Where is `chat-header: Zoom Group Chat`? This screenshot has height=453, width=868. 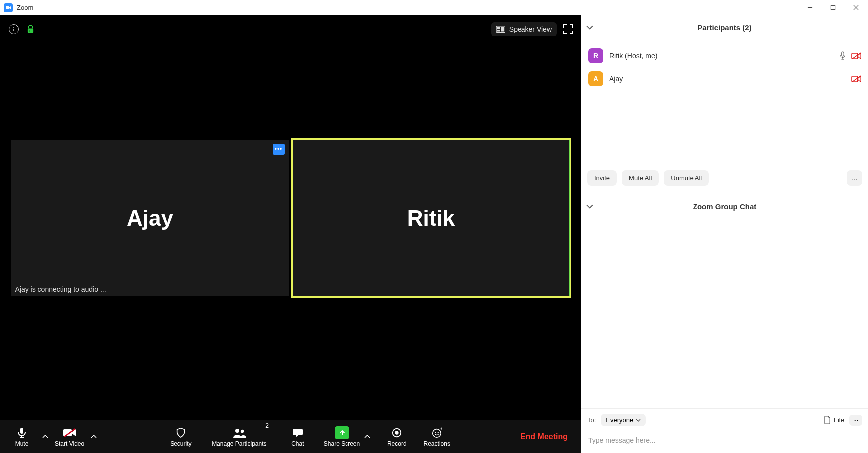
chat-header: Zoom Group Chat is located at coordinates (725, 207).